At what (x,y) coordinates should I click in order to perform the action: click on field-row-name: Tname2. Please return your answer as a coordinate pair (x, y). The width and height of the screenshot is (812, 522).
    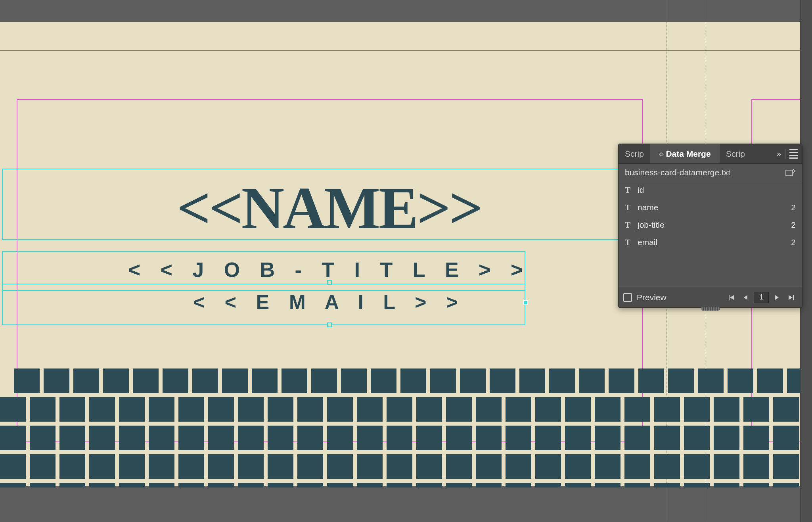
    Looking at the image, I should click on (710, 207).